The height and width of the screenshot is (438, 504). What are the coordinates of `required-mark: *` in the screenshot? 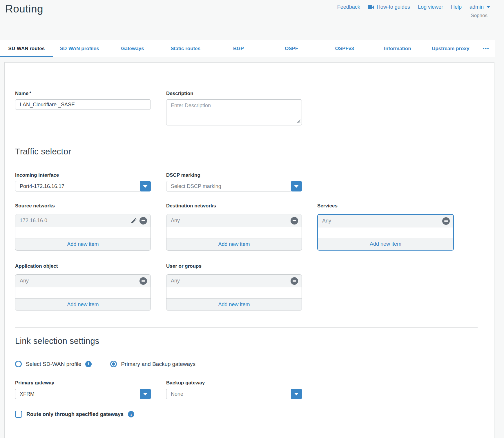 It's located at (30, 93).